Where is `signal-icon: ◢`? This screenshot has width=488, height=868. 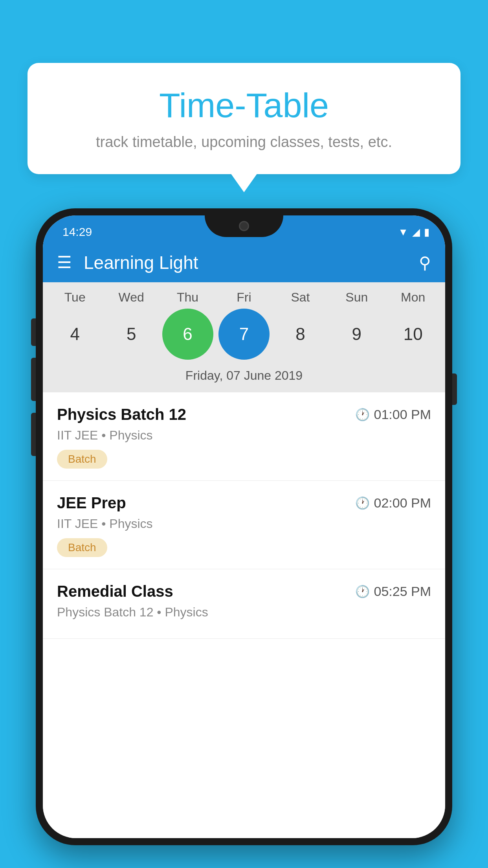 signal-icon: ◢ is located at coordinates (416, 232).